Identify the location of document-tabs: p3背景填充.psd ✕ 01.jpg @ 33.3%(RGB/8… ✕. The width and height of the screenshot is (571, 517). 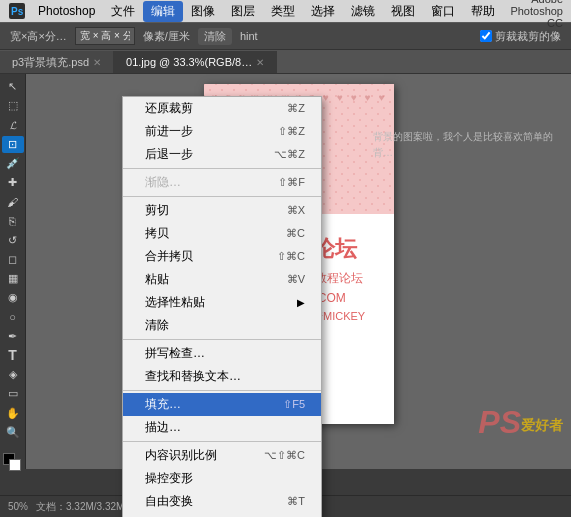
(286, 62).